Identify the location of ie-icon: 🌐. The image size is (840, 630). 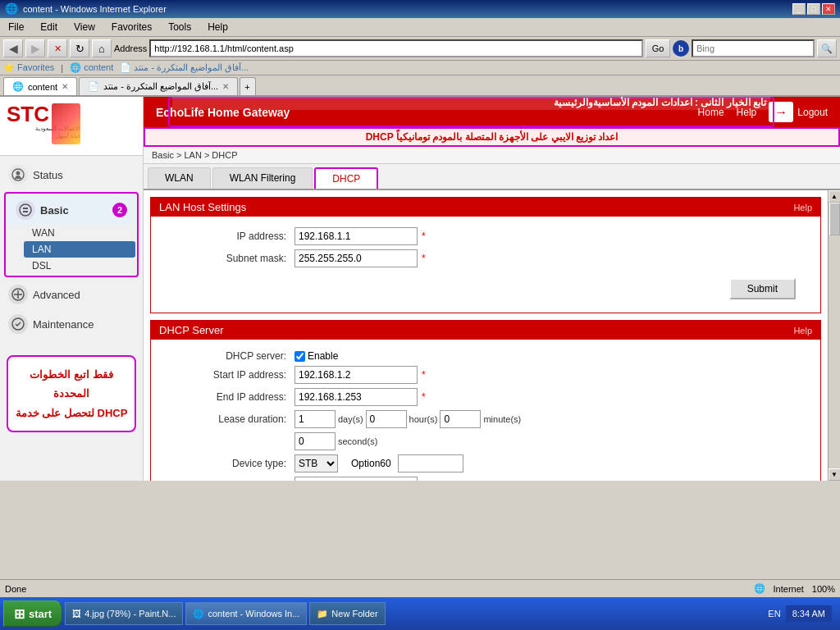
(11, 9).